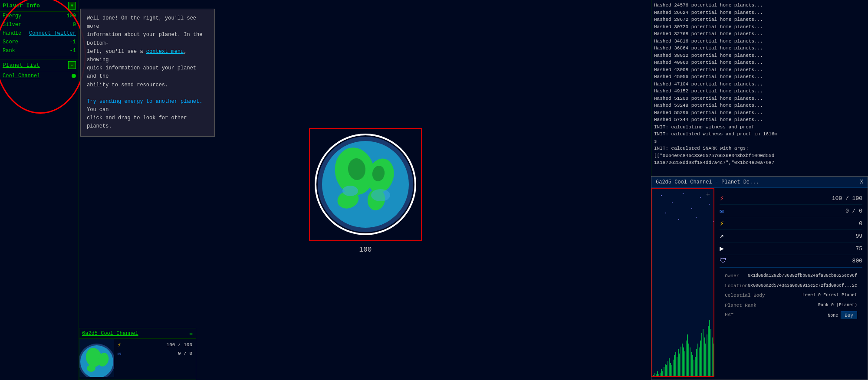 The width and height of the screenshot is (868, 380). I want to click on planet-score-label: 100, so click(365, 250).